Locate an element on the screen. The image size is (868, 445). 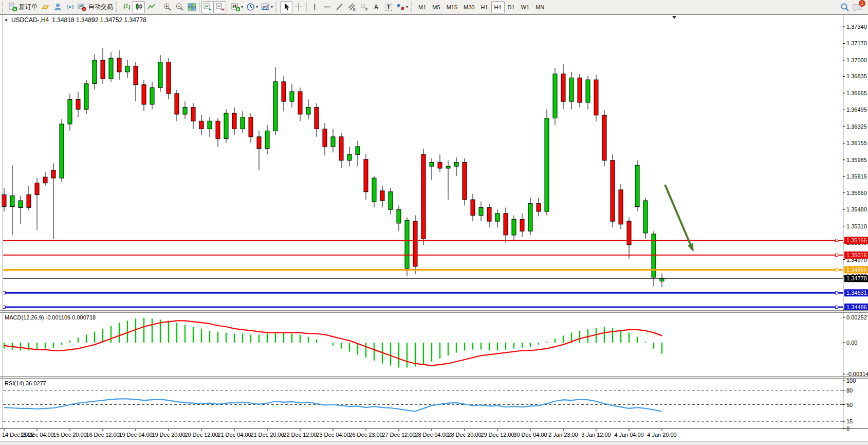
ohlc-close: 1.34778 is located at coordinates (135, 20).